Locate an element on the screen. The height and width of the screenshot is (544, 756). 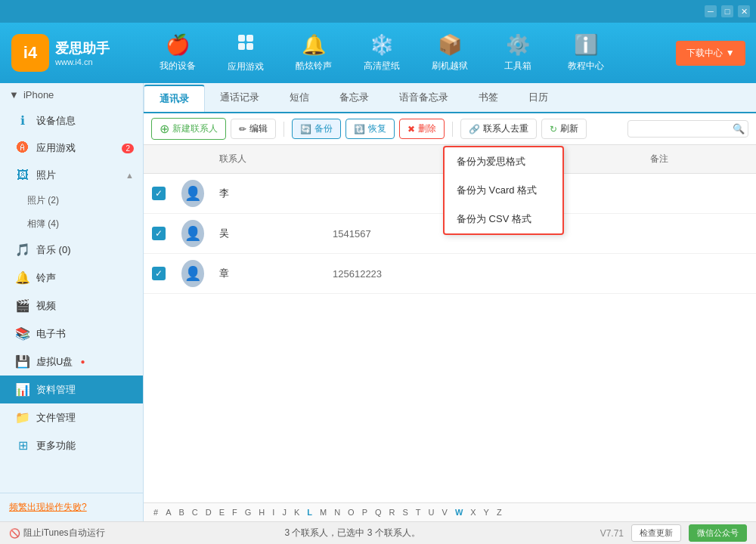
info-icon: ℹ️ is located at coordinates (586, 45).